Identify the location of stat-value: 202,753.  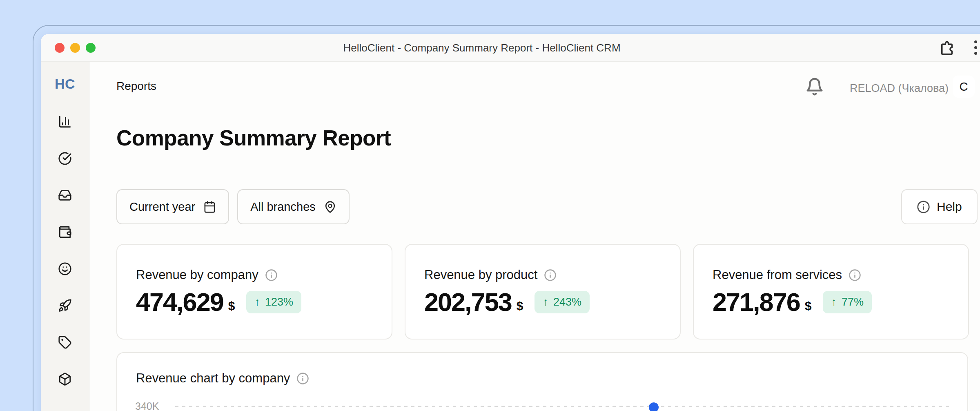
(468, 302).